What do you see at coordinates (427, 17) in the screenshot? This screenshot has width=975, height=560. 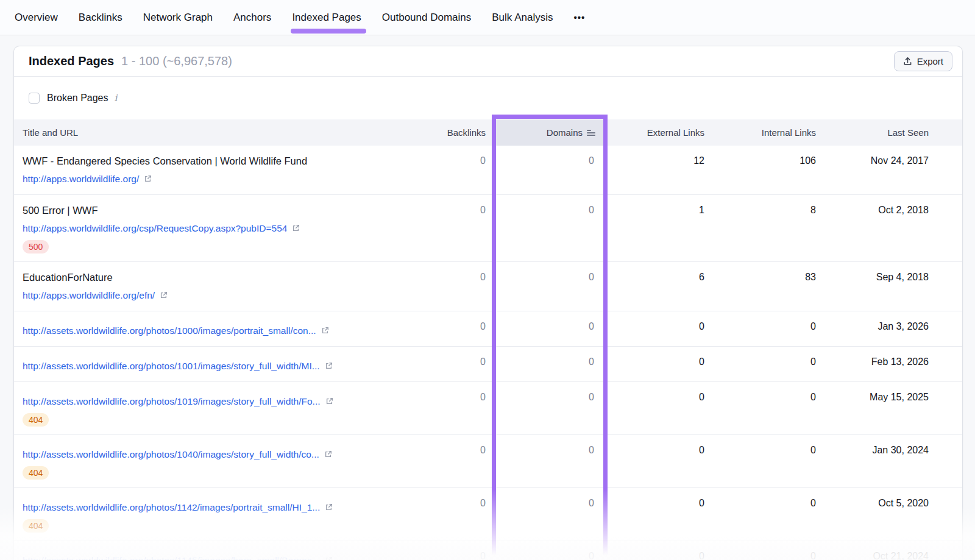 I see `tab-outbound-domains: Outbound Domains` at bounding box center [427, 17].